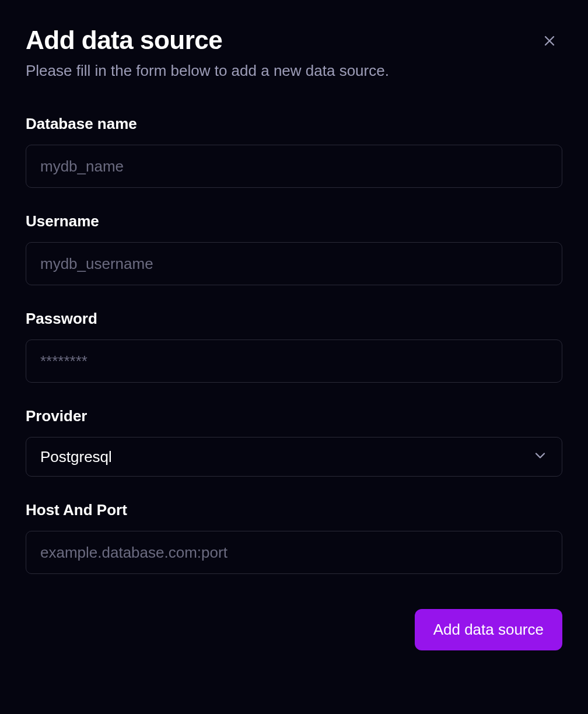 This screenshot has width=588, height=714. I want to click on username-input, so click(294, 264).